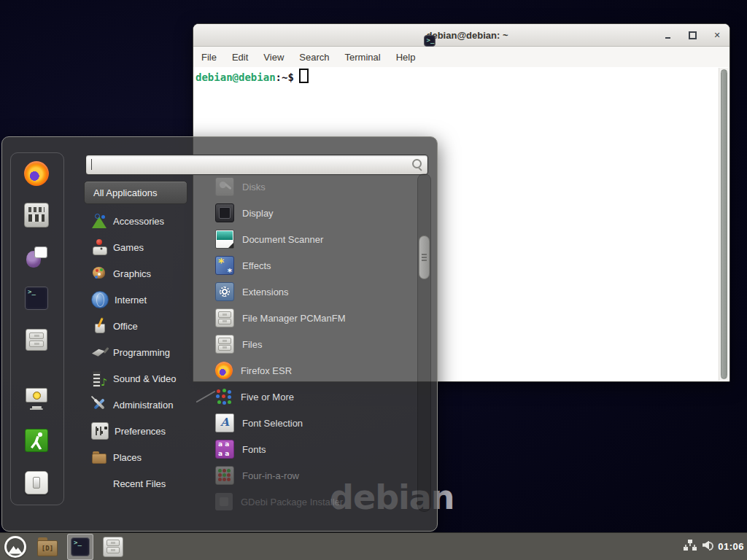 Image resolution: width=747 pixels, height=560 pixels. I want to click on application-label: Disks, so click(254, 187).